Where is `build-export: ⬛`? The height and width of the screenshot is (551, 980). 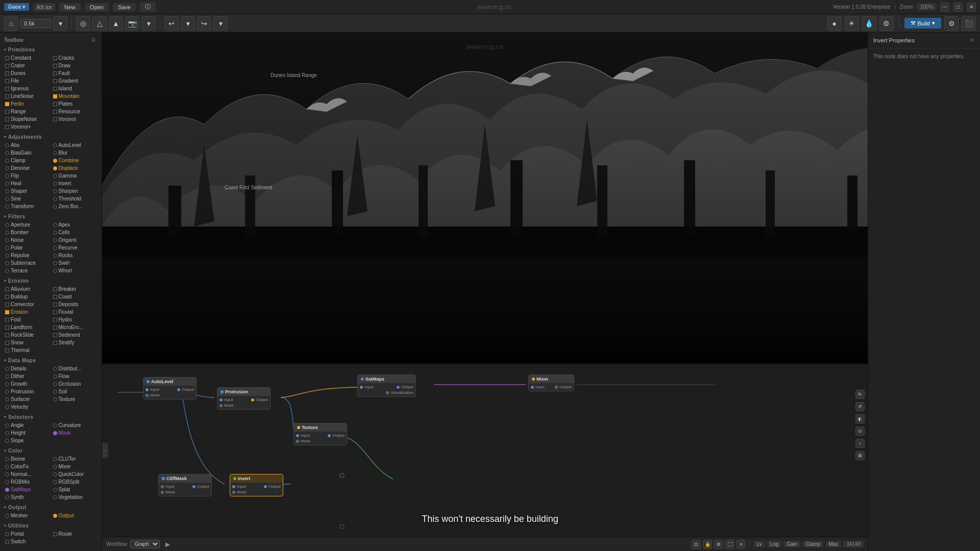 build-export: ⬛ is located at coordinates (969, 23).